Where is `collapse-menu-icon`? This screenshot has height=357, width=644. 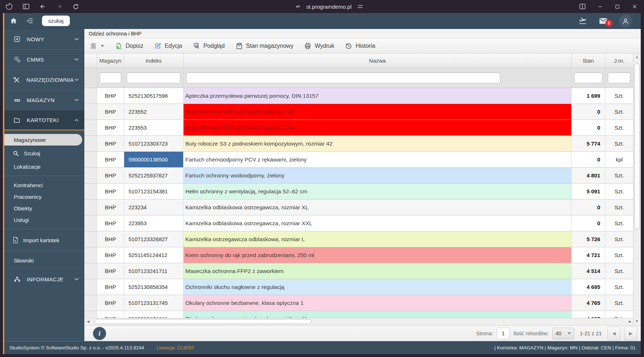 collapse-menu-icon is located at coordinates (30, 21).